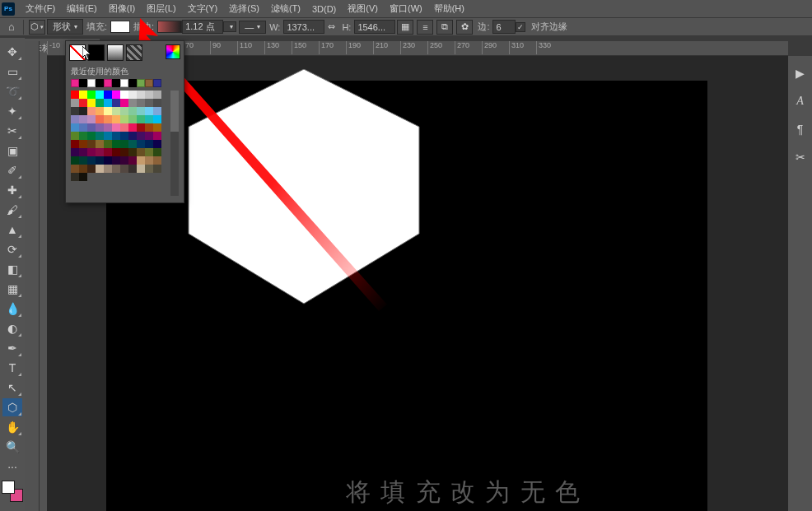 The height and width of the screenshot is (511, 812). Describe the element at coordinates (170, 26) in the screenshot. I see `stroke-swatch` at that location.